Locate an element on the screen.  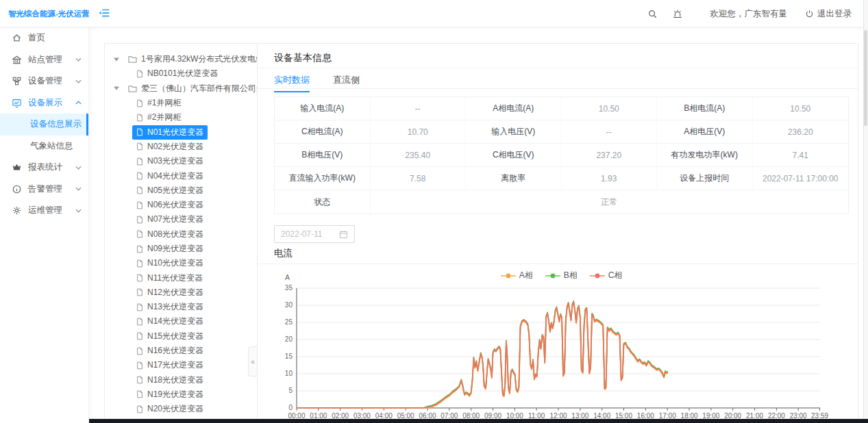
chart-section-title: 电流 is located at coordinates (284, 253).